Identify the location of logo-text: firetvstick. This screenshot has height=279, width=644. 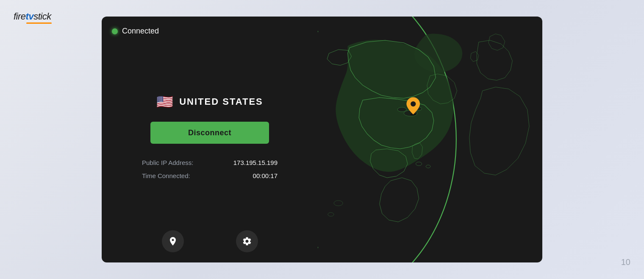
(32, 17).